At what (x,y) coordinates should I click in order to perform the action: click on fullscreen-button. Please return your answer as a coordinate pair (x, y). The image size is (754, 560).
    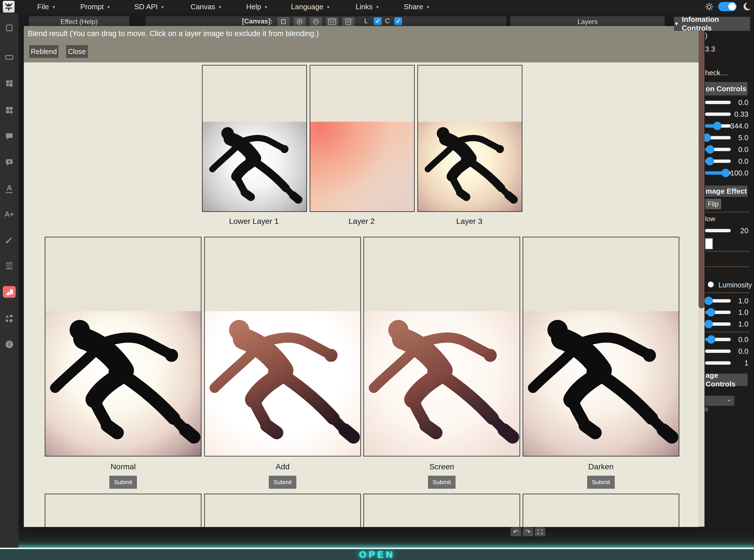
    Looking at the image, I should click on (540, 532).